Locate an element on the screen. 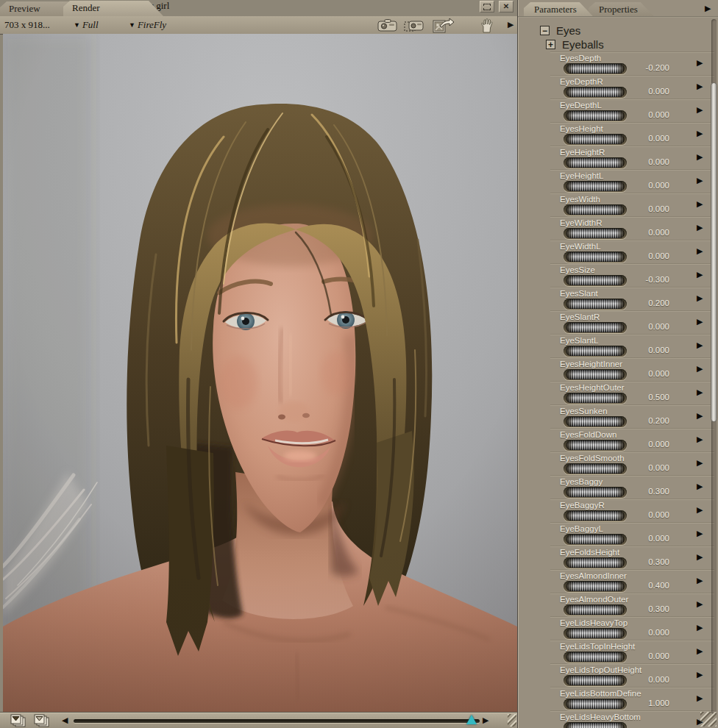 This screenshot has width=718, height=728. pan-hand-icon is located at coordinates (487, 25).